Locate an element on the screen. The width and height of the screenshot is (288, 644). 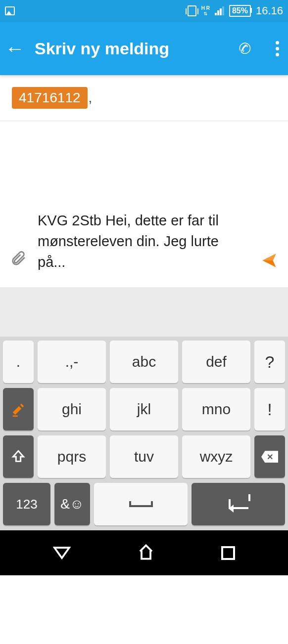
battery-indicator: 85% is located at coordinates (240, 11).